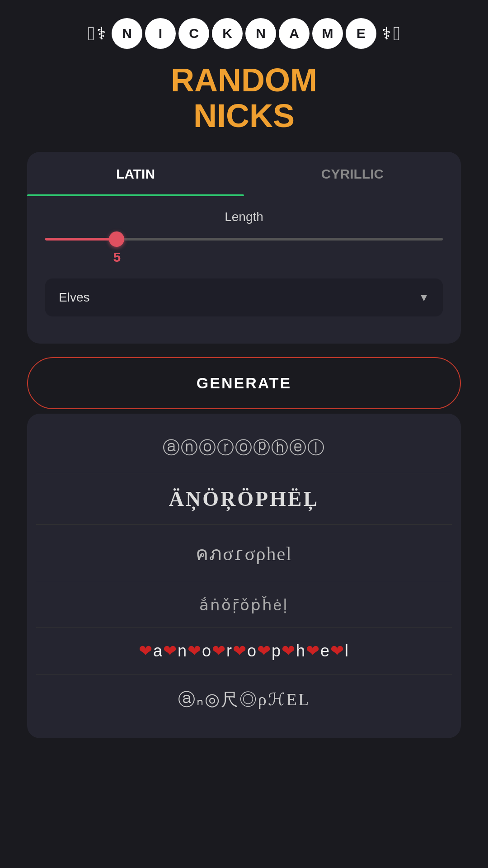 The image size is (488, 868). What do you see at coordinates (227, 33) in the screenshot?
I see `letter-k: K` at bounding box center [227, 33].